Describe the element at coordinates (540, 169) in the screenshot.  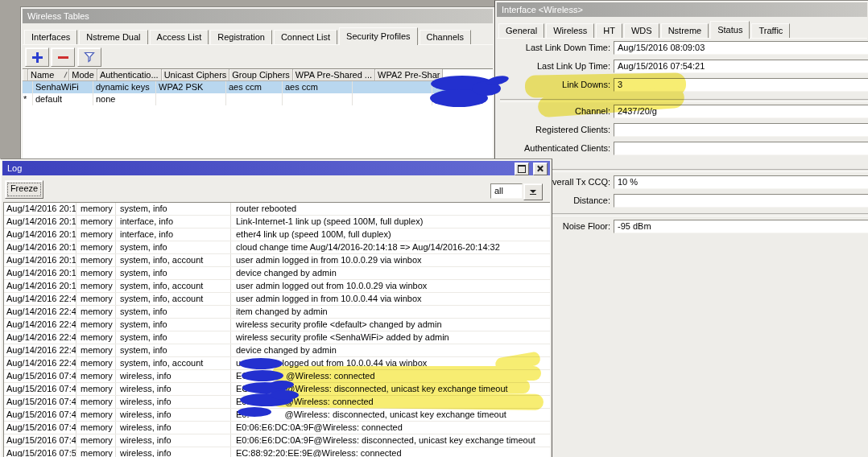
I see `close-button` at that location.